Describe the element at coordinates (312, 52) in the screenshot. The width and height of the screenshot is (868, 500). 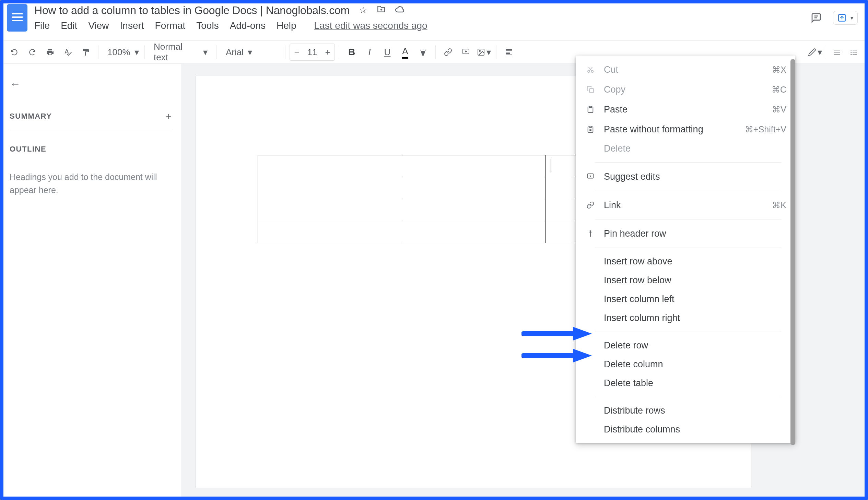
I see `font-size-input: 11` at that location.